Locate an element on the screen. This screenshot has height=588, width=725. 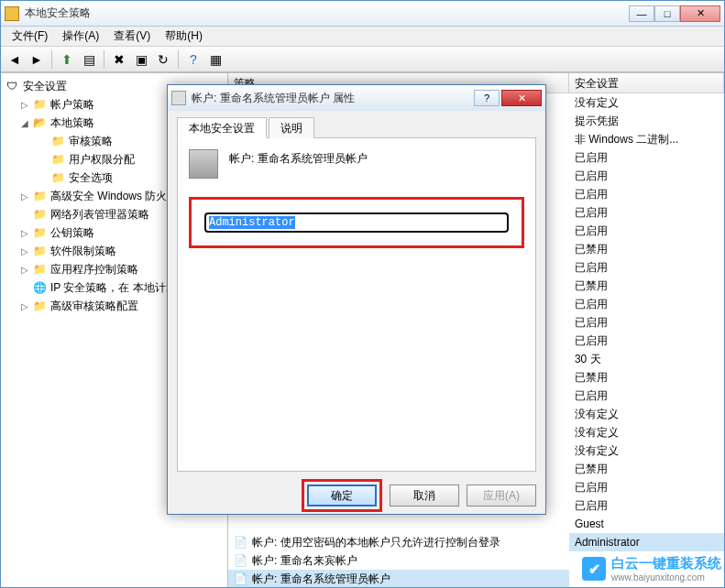
menu-view: 查看(V) is located at coordinates (132, 37).